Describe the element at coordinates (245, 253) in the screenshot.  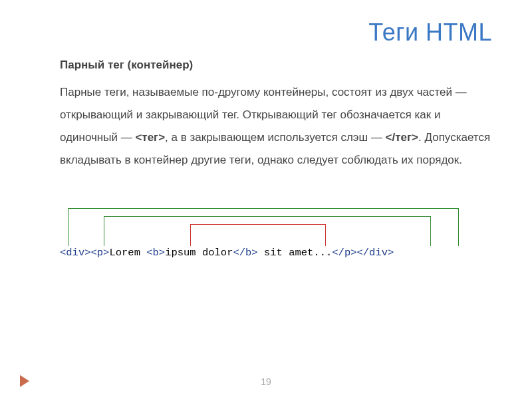
I see `tag-close-b: </b>` at that location.